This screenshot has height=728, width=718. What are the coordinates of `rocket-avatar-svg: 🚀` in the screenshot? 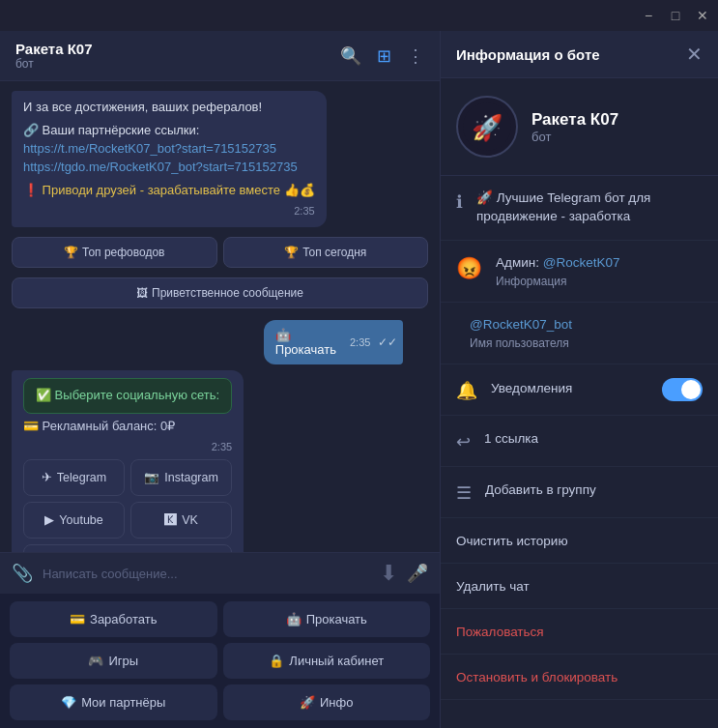 It's located at (487, 127).